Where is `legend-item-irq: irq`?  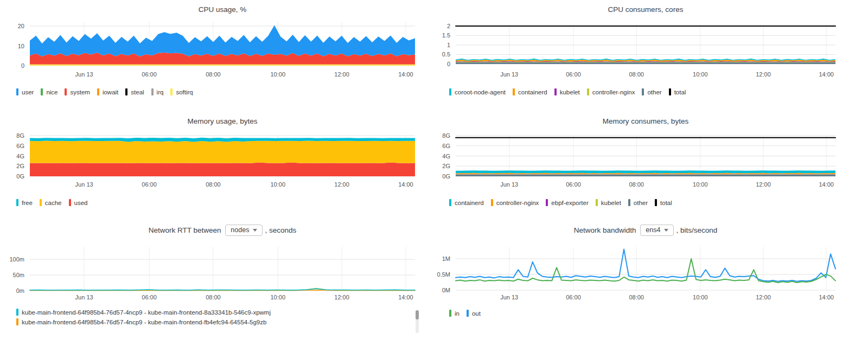 legend-item-irq: irq is located at coordinates (157, 92).